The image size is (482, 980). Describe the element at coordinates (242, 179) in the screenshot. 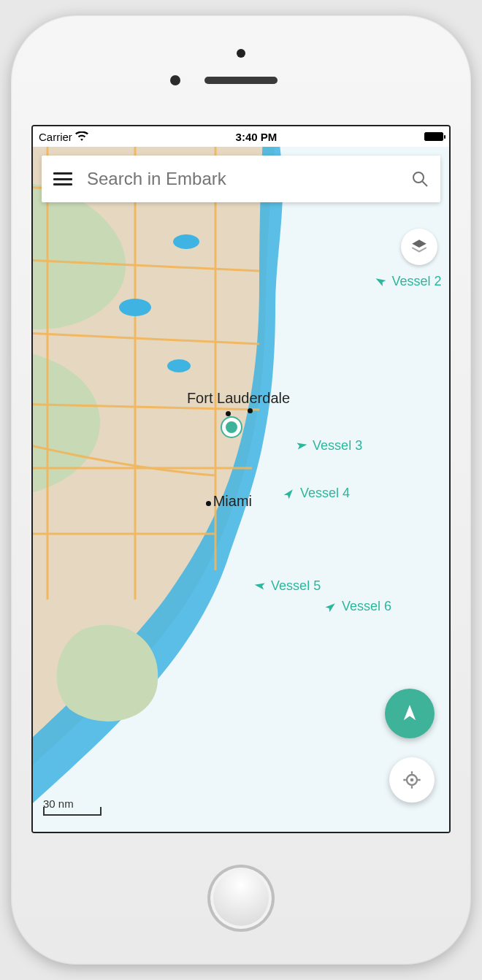

I see `search-input` at that location.